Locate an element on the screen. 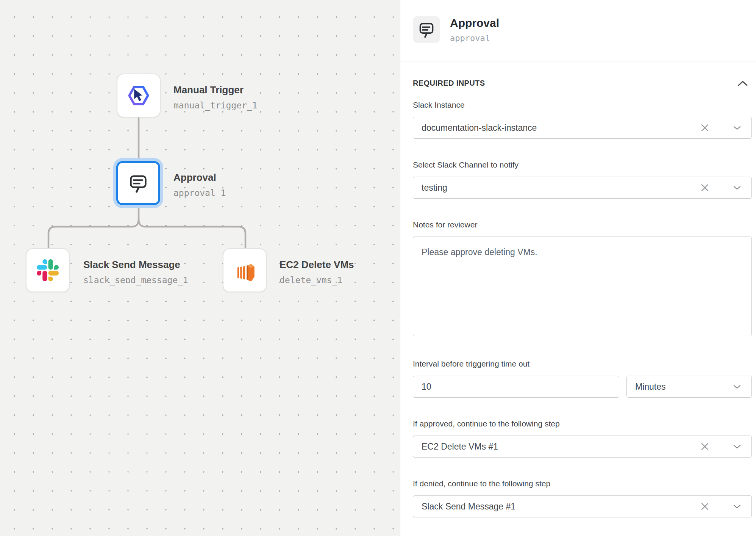 The image size is (756, 536). node-slack-labels: Slack Send Message slack_send_message_1 is located at coordinates (136, 272).